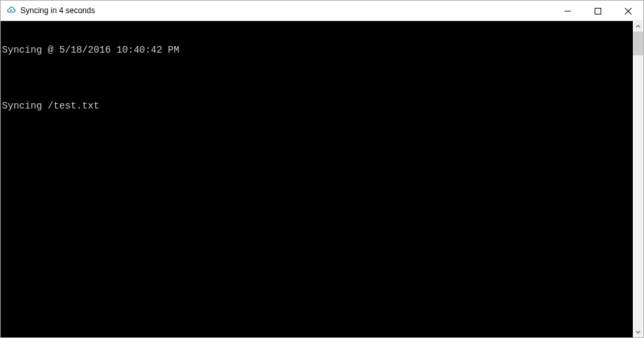  What do you see at coordinates (287, 11) in the screenshot?
I see `window-title: Syncing in 4 seconds` at bounding box center [287, 11].